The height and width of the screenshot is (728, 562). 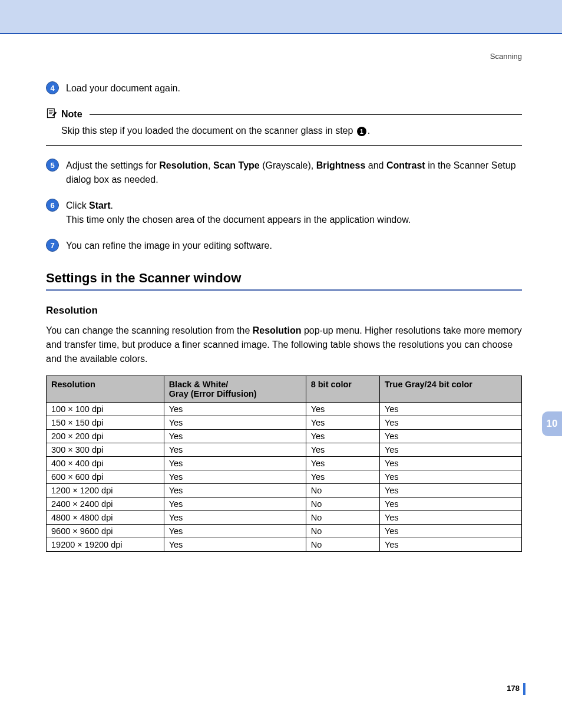 What do you see at coordinates (52, 165) in the screenshot?
I see `step-number-icon: 5` at bounding box center [52, 165].